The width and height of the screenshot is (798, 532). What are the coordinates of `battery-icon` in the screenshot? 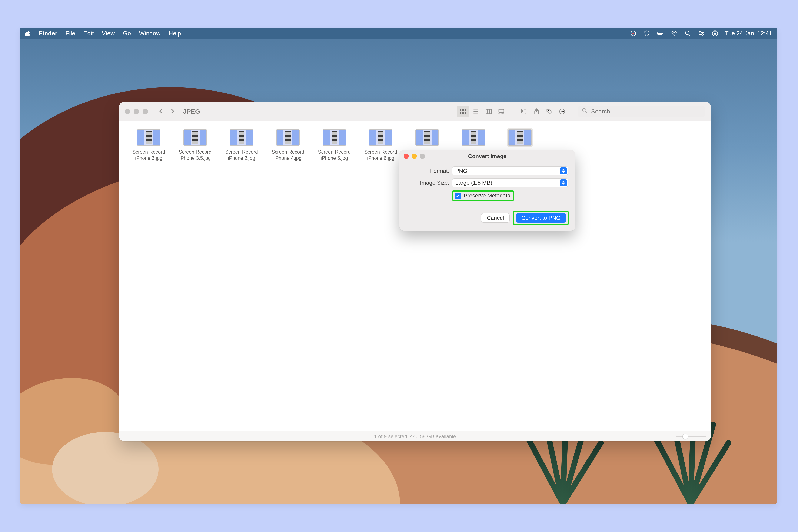 It's located at (660, 33).